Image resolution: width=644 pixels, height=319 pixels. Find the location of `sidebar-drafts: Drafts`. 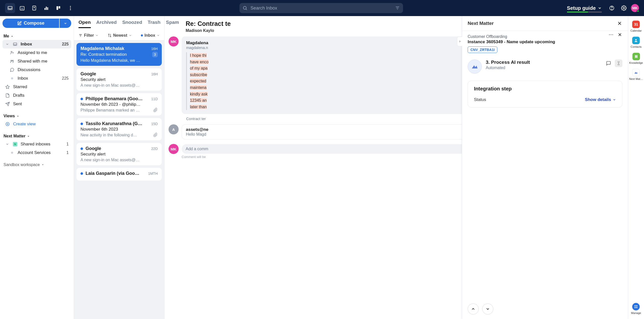

sidebar-drafts: Drafts is located at coordinates (37, 95).